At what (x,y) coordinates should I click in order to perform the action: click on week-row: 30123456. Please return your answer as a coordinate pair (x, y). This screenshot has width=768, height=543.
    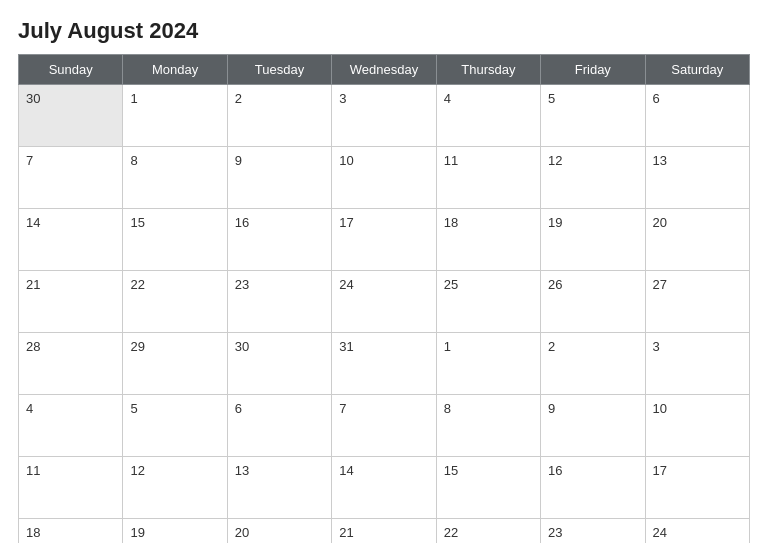
    Looking at the image, I should click on (384, 116).